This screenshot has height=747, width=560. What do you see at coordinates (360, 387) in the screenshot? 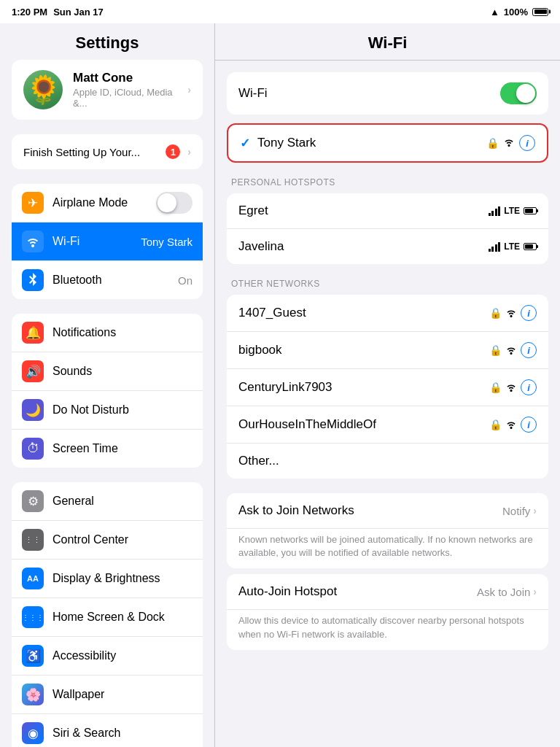
I see `network-centurylink-name: CenturyLink7903` at bounding box center [360, 387].